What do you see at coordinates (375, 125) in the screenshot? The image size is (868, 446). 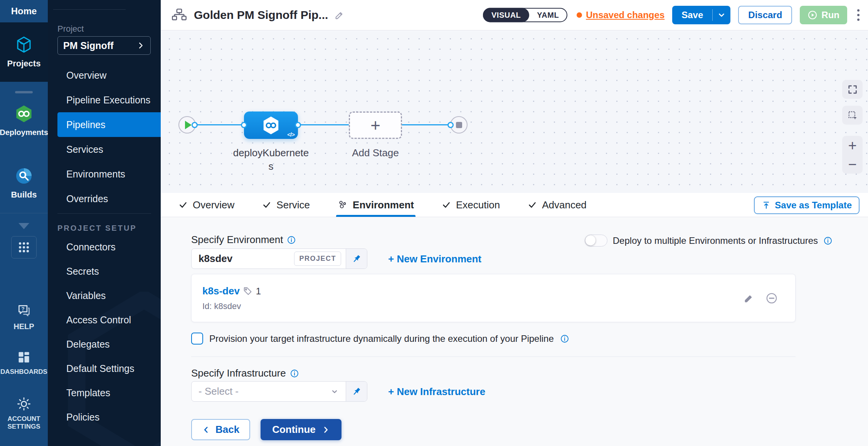 I see `add-stage-button: +` at bounding box center [375, 125].